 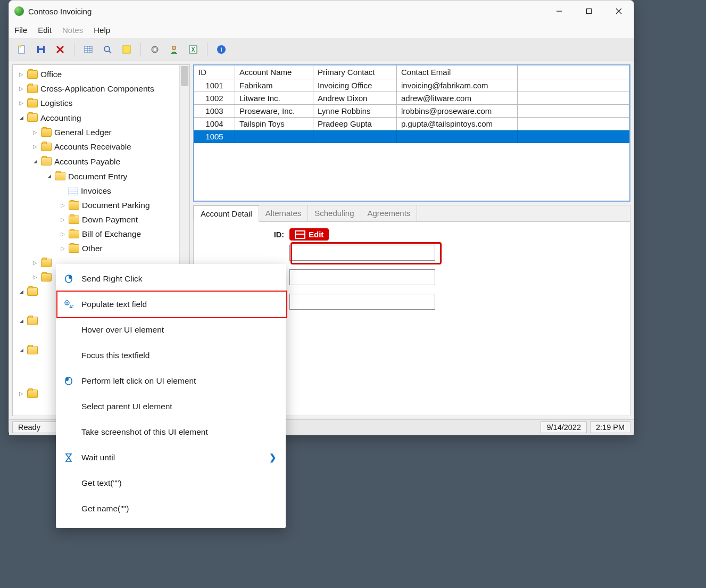 I want to click on cm-left-click: Perform left click on UI element, so click(x=171, y=381).